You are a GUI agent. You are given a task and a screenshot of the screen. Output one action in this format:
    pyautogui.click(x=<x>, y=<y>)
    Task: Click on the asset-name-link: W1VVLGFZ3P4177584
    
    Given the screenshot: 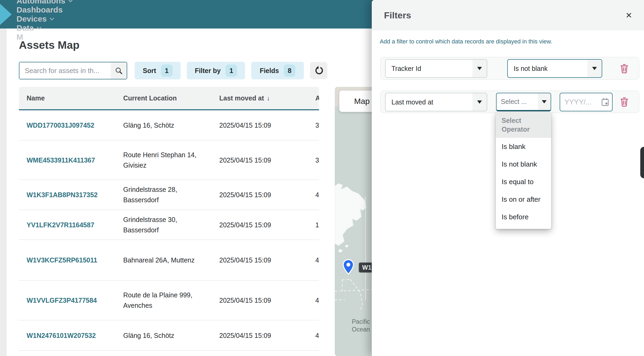 What is the action you would take?
    pyautogui.click(x=73, y=301)
    